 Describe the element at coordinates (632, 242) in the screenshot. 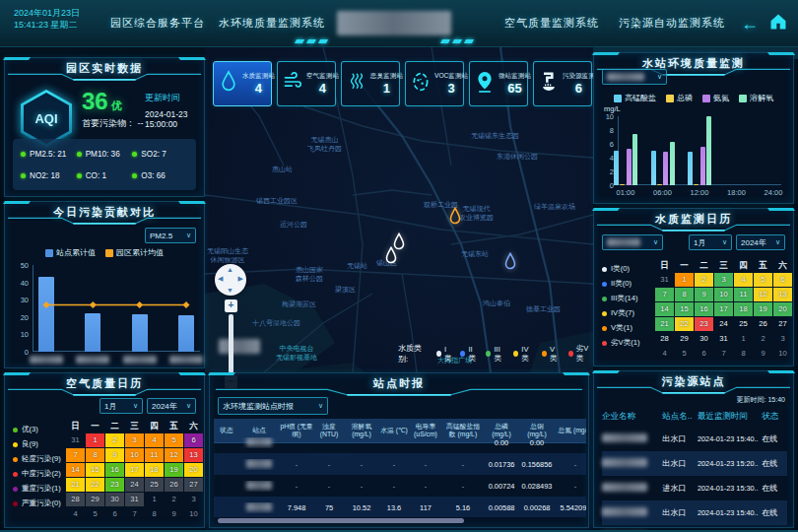

I see `water-cal-station-select: ∨` at that location.